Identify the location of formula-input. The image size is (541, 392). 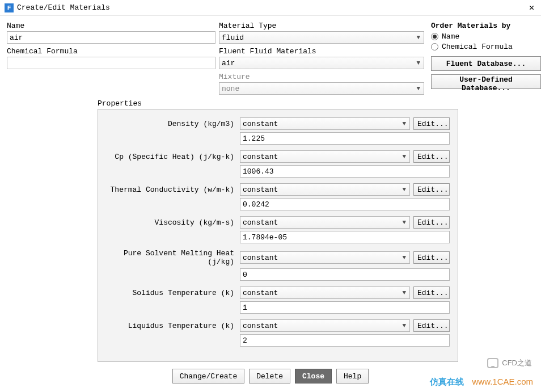
(111, 63).